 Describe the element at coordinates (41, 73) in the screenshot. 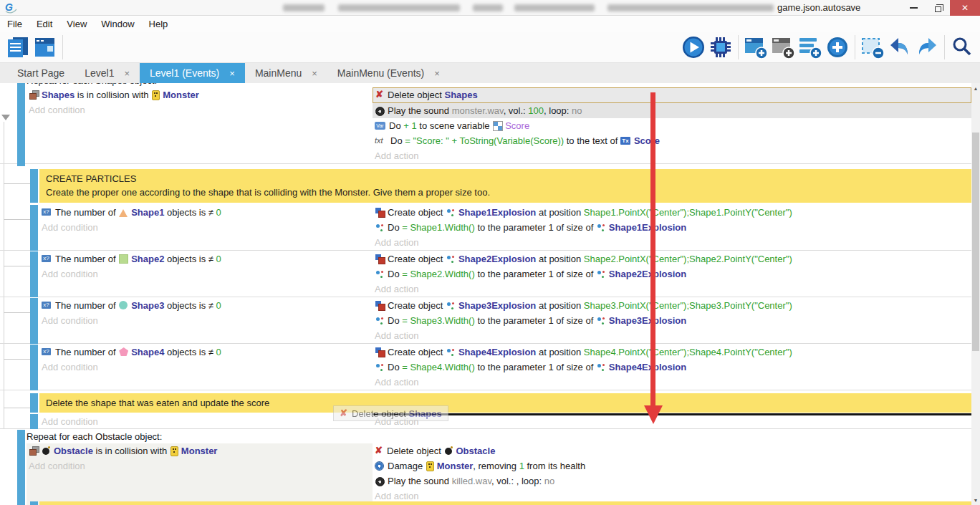

I see `tab-label: Start Page` at that location.